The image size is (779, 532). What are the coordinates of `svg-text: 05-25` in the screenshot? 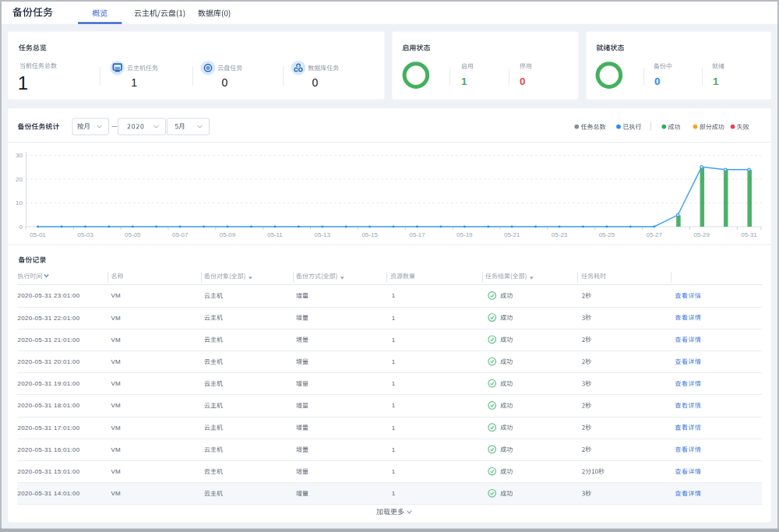 It's located at (608, 235).